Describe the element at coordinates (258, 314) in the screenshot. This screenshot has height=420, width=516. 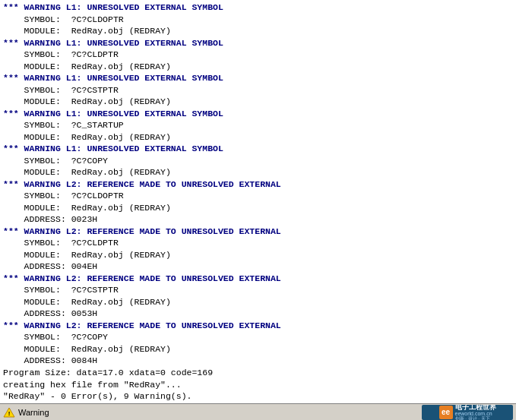
I see `output-line: ADDRESS: 0053H` at that location.